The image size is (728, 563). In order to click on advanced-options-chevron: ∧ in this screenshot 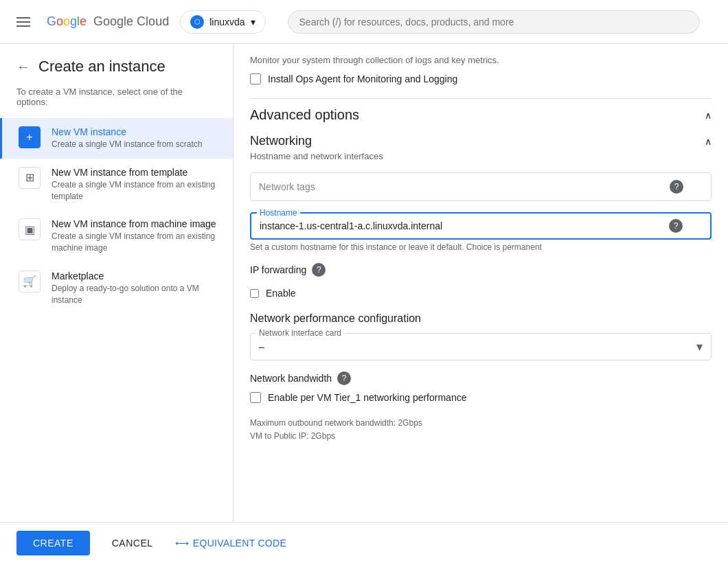, I will do `click(708, 115)`.